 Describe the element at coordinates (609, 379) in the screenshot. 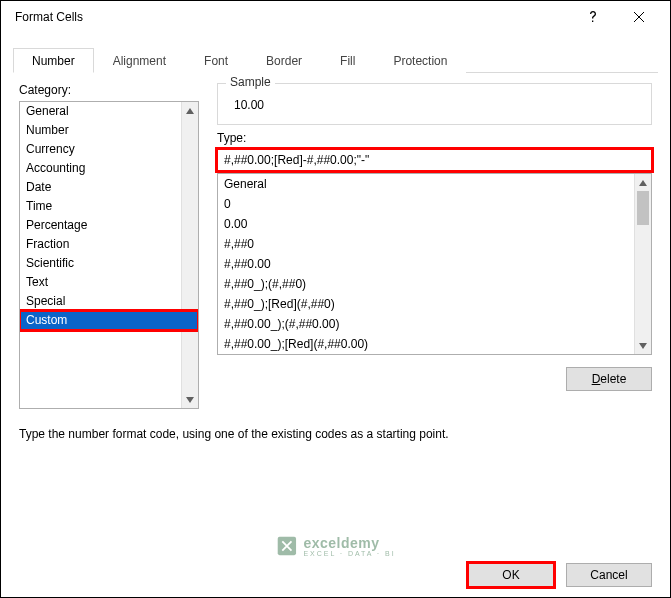

I see `delete-button: Delete` at that location.